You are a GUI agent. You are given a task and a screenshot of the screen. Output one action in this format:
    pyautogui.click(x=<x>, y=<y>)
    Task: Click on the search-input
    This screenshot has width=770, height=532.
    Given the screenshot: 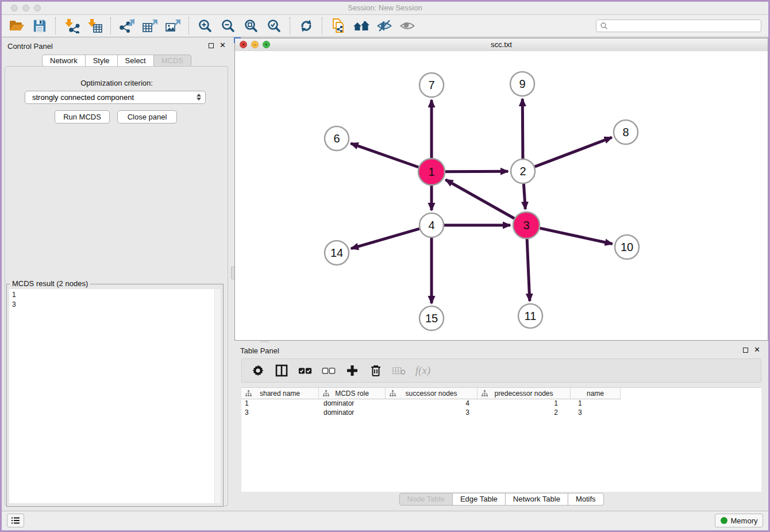 What is the action you would take?
    pyautogui.click(x=684, y=26)
    